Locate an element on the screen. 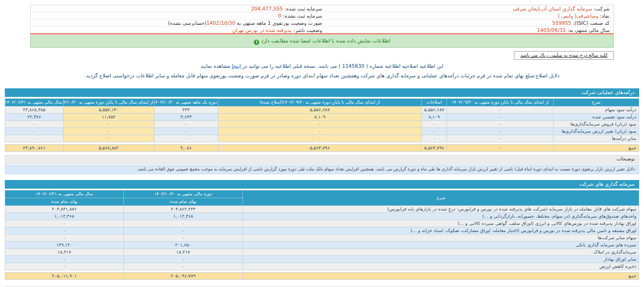  issuer-status-value: پذیرفته شده در بورس تهران is located at coordinates (262, 30).